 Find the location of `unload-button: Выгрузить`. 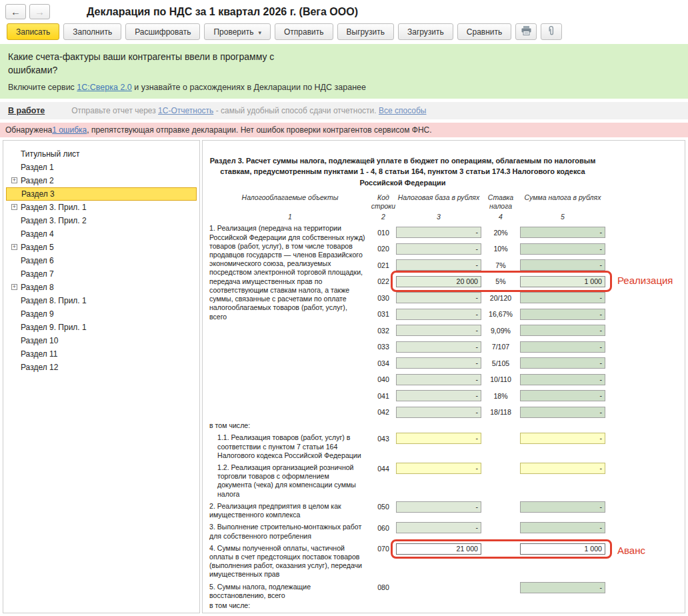

unload-button: Выгрузить is located at coordinates (366, 32).